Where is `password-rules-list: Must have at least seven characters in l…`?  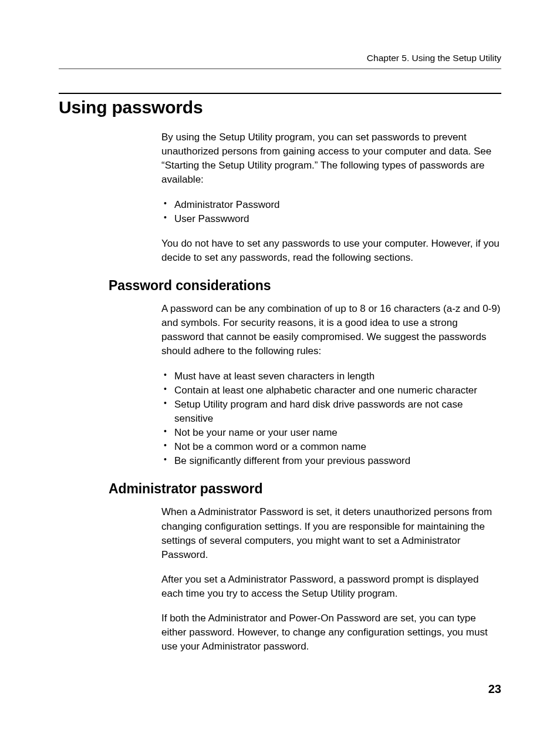 password-rules-list: Must have at least seven characters in l… is located at coordinates (331, 419).